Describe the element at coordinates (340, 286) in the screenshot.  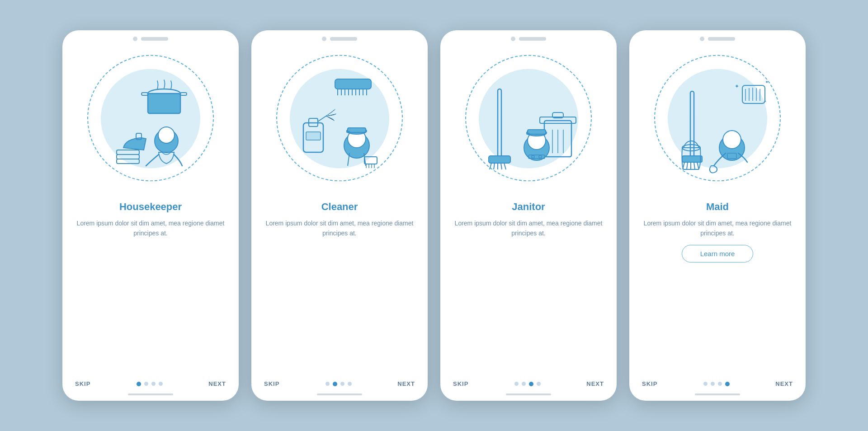
I see `content-cleaner: Cleaner Lorem ipsum dolor sit dim amet, …` at that location.